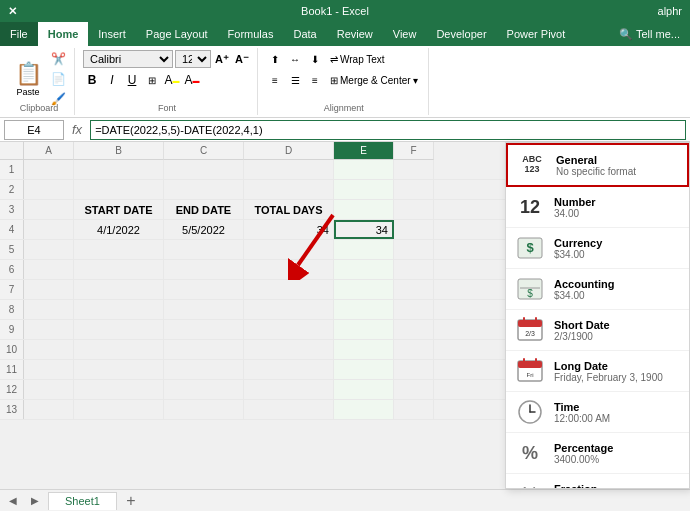 Image resolution: width=690 pixels, height=511 pixels. What do you see at coordinates (49, 170) in the screenshot?
I see `cell-A1` at bounding box center [49, 170].